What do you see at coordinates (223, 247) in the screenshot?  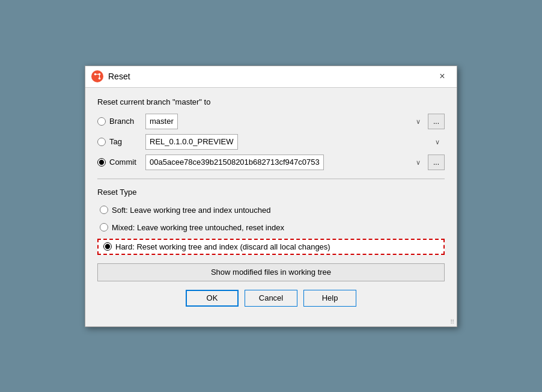 I see `hard-label: Hard: Reset working tree and index (disc…` at bounding box center [223, 247].